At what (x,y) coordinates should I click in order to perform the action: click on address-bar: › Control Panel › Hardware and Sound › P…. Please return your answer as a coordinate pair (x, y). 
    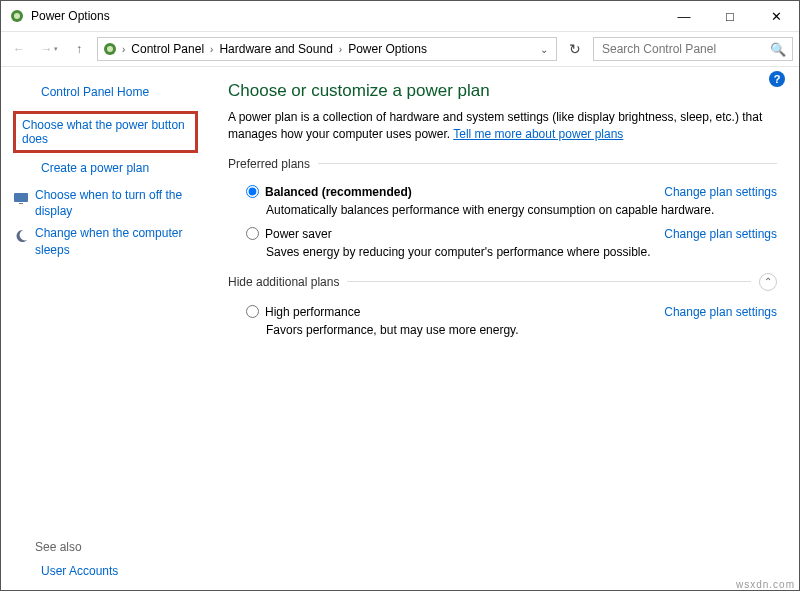
    Looking at the image, I should click on (327, 49).